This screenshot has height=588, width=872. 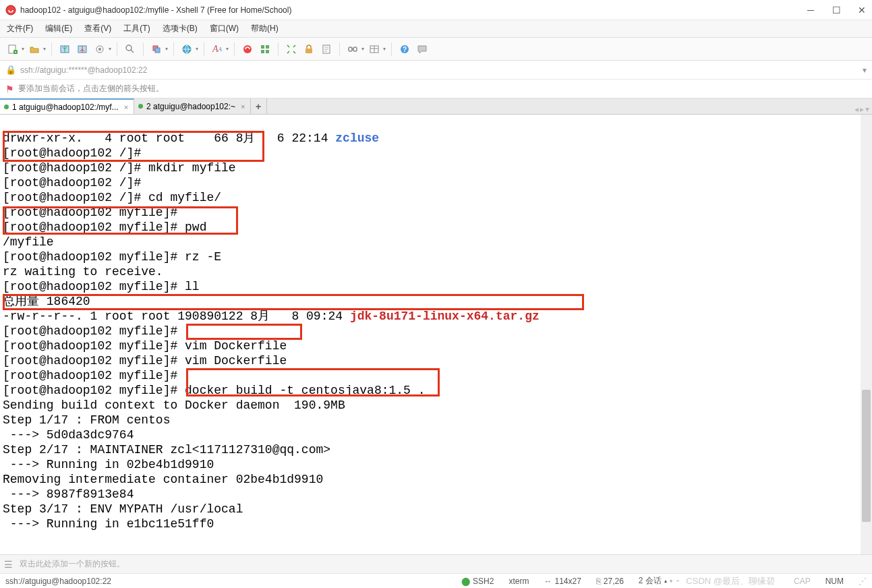 I want to click on term-line: ---> Running in 02be4b1d9910, so click(x=108, y=465).